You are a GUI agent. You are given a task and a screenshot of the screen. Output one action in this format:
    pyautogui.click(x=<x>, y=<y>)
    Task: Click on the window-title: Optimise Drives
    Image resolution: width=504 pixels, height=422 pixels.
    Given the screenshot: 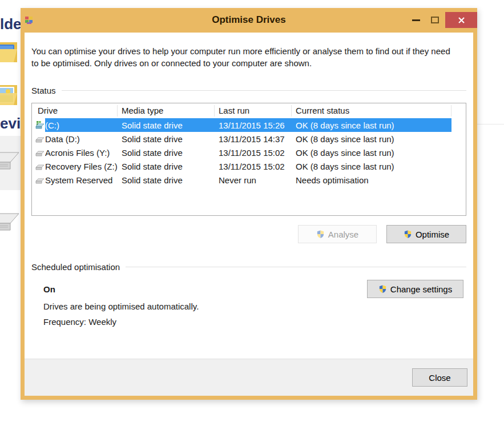 What is the action you would take?
    pyautogui.click(x=249, y=20)
    